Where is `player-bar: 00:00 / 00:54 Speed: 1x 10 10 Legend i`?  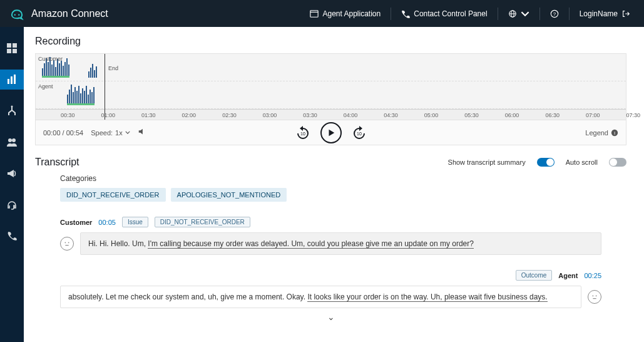
player-bar: 00:00 / 00:54 Speed: 1x 10 10 Legend i is located at coordinates (330, 132).